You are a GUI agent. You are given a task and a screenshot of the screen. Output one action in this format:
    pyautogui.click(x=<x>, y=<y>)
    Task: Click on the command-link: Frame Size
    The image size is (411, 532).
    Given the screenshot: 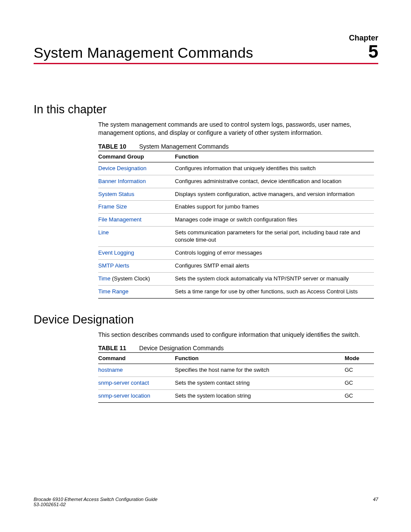 What is the action you would take?
    pyautogui.click(x=112, y=207)
    